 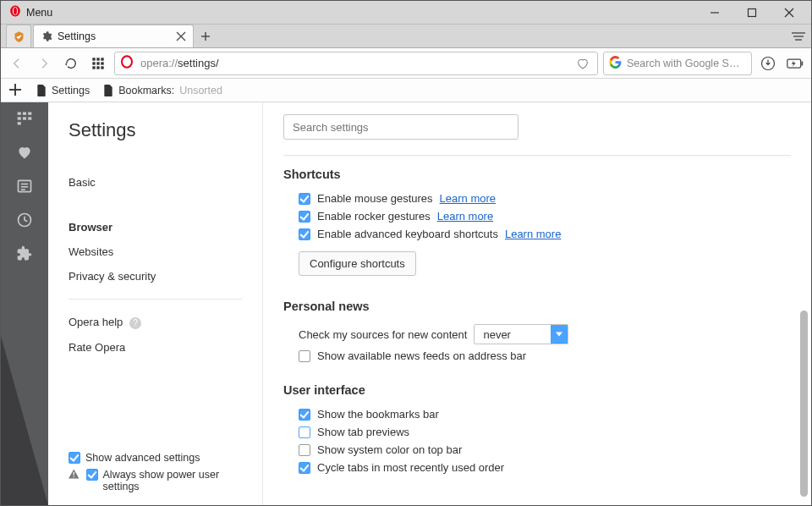 I want to click on show-advanced-checkbox: Show advanced settings, so click(x=156, y=458).